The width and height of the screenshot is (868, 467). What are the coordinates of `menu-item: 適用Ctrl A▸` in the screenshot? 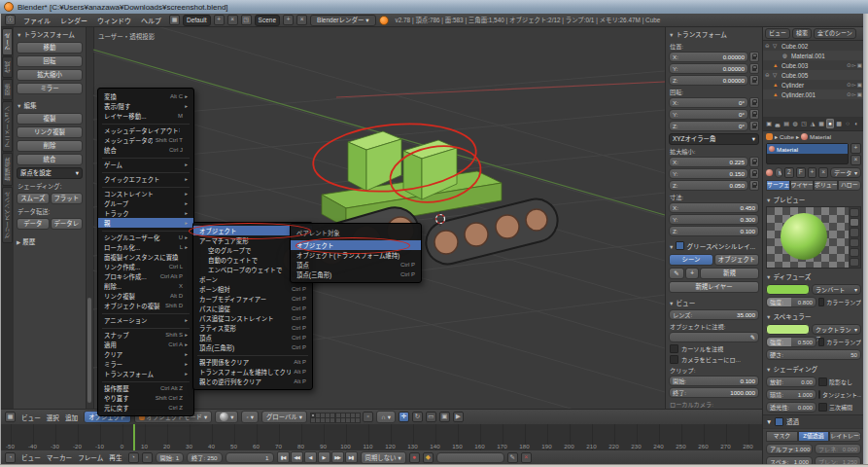 It's located at (146, 344).